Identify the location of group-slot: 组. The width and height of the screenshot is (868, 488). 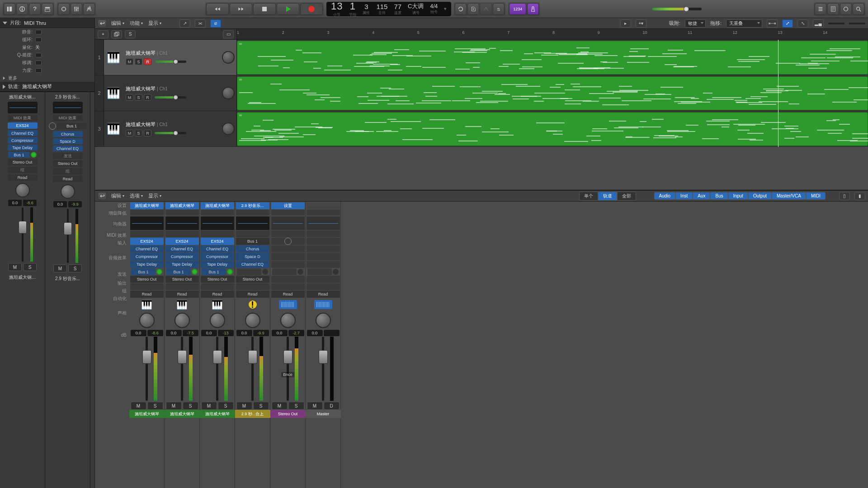
(23, 170).